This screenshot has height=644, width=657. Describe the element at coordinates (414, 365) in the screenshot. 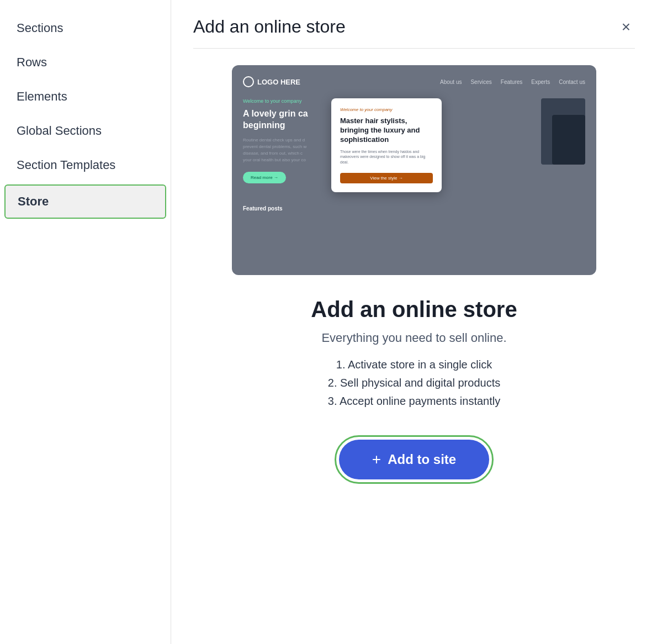

I see `feature-item-1: 1. Activate store in a single click` at that location.